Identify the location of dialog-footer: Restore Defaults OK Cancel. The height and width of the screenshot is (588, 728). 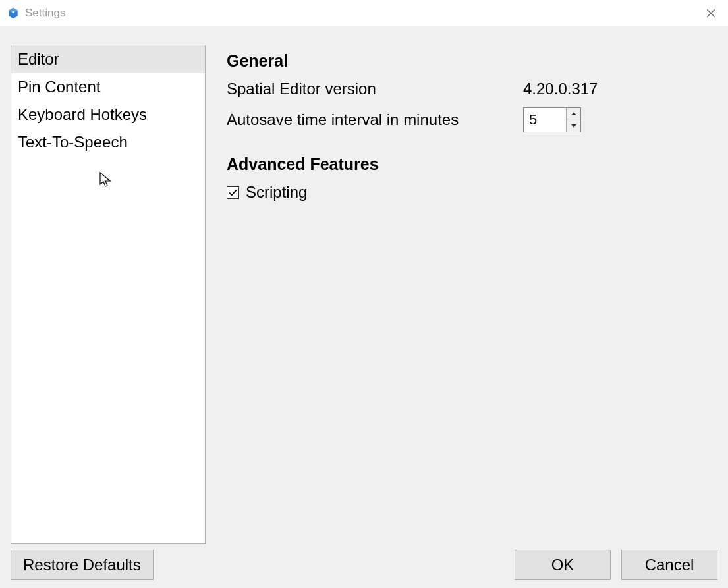
(364, 565).